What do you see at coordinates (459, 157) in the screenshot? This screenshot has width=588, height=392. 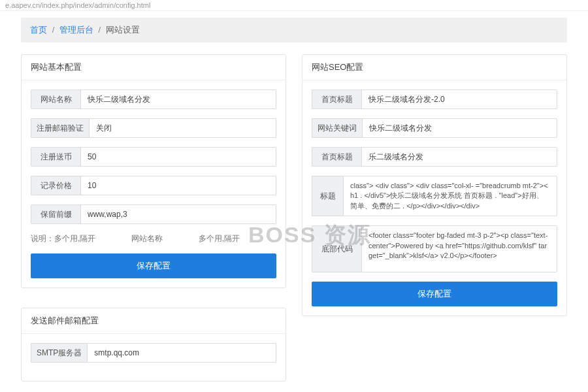 I see `home-title2-input` at bounding box center [459, 157].